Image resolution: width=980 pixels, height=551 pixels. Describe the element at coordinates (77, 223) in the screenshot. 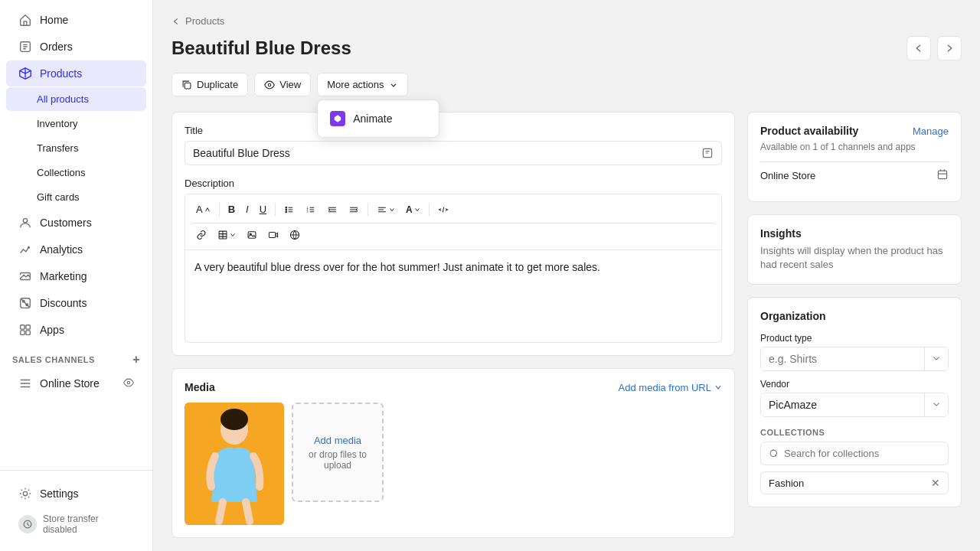

I see `sidebar-item-customers: Customers` at that location.